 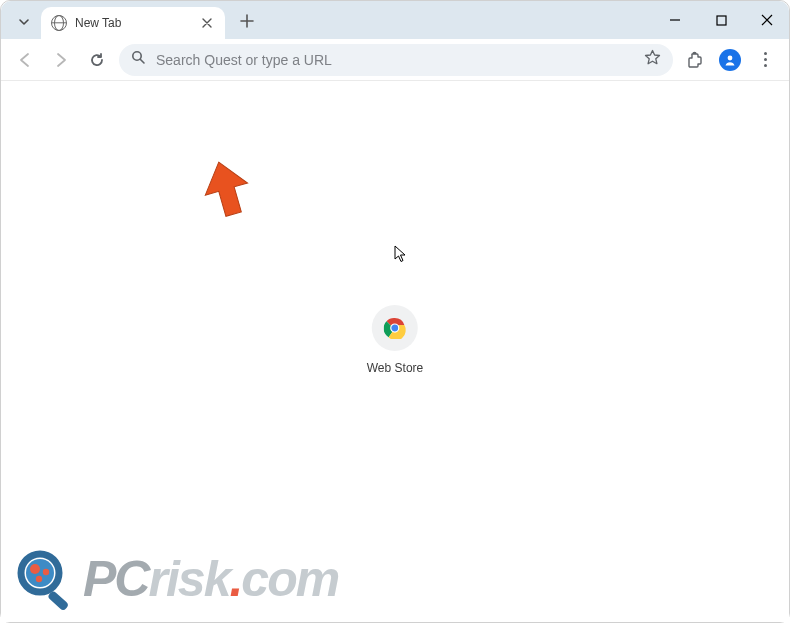 What do you see at coordinates (207, 23) in the screenshot?
I see `tab-close-button` at bounding box center [207, 23].